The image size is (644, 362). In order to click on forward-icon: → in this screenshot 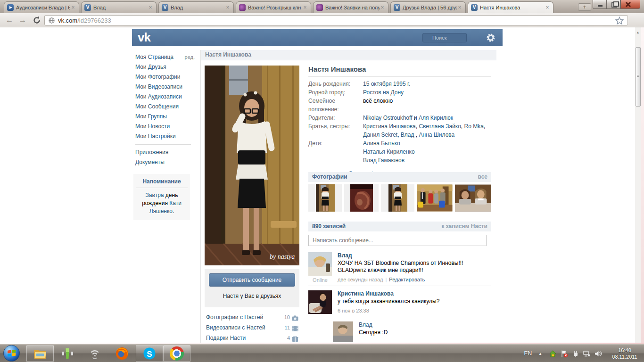, I will do `click(23, 20)`.